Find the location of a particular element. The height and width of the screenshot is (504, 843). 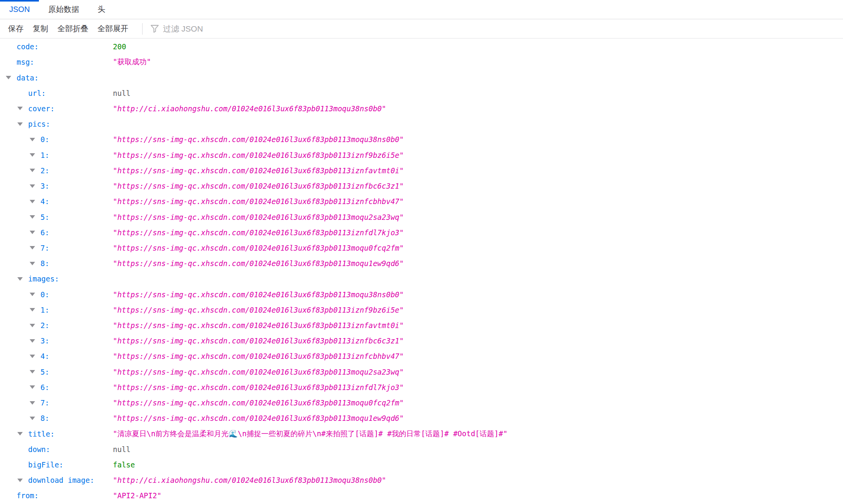

json-row: from: "API2-API2" is located at coordinates (422, 496).